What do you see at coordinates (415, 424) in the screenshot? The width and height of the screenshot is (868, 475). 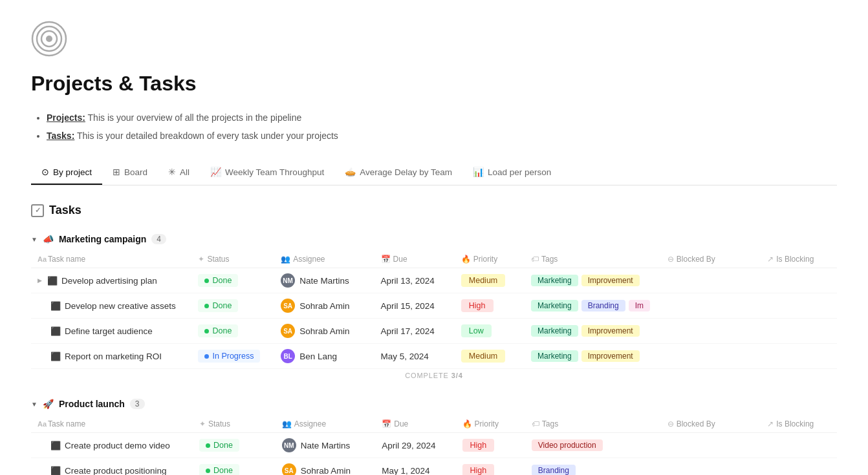 I see `th-due: 📅Due` at bounding box center [415, 424].